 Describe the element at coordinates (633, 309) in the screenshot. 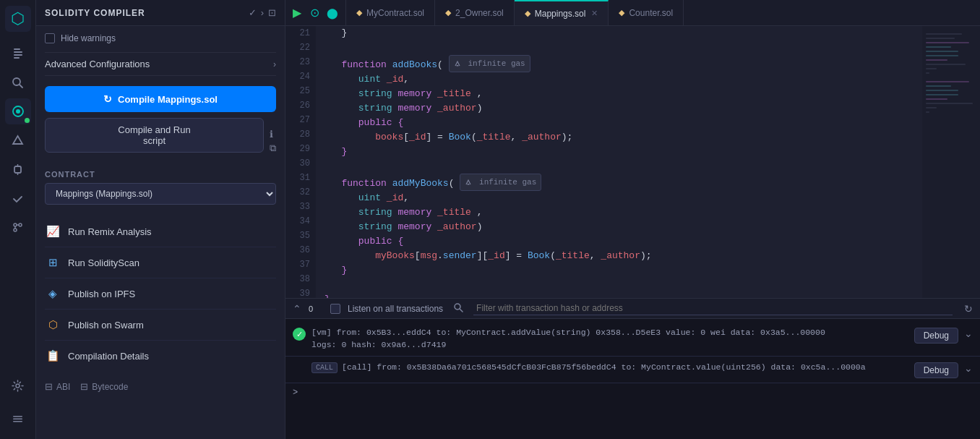

I see `console-header: ⌃ 0 Listen on all transactions ↻` at that location.